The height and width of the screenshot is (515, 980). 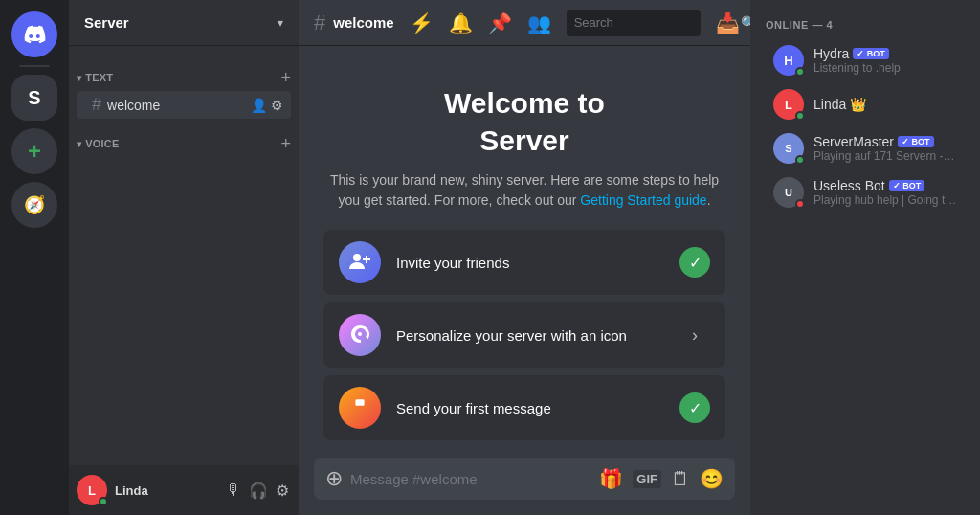 I want to click on add-member-icon: 👤, so click(x=258, y=105).